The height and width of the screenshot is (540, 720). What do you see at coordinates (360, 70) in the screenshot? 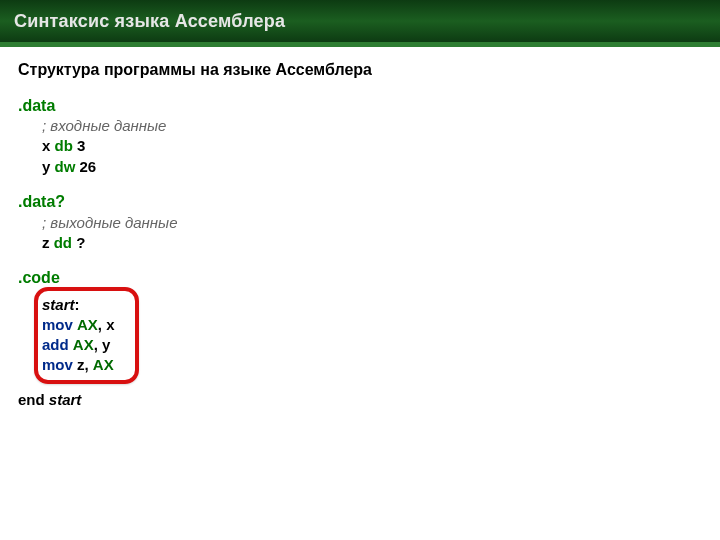
I see `subtitle: Структура программы на языке Ассемблера` at bounding box center [360, 70].